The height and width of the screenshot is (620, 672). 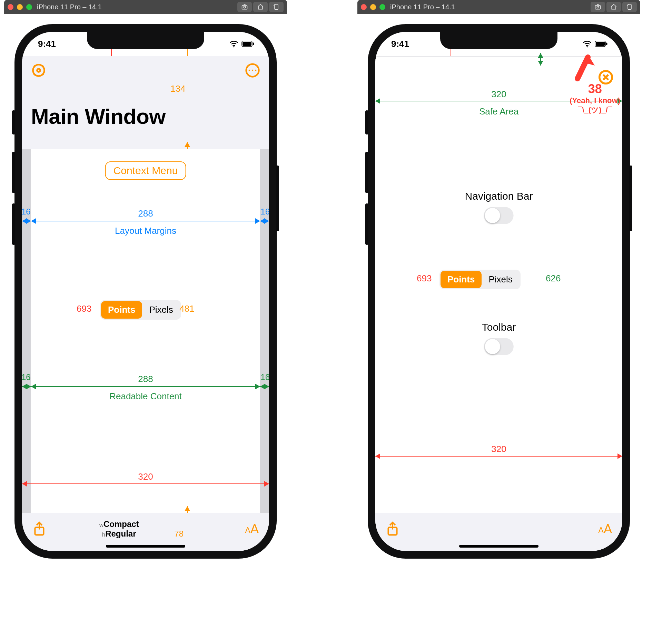 I want to click on annotation-value: 38, so click(x=595, y=89).